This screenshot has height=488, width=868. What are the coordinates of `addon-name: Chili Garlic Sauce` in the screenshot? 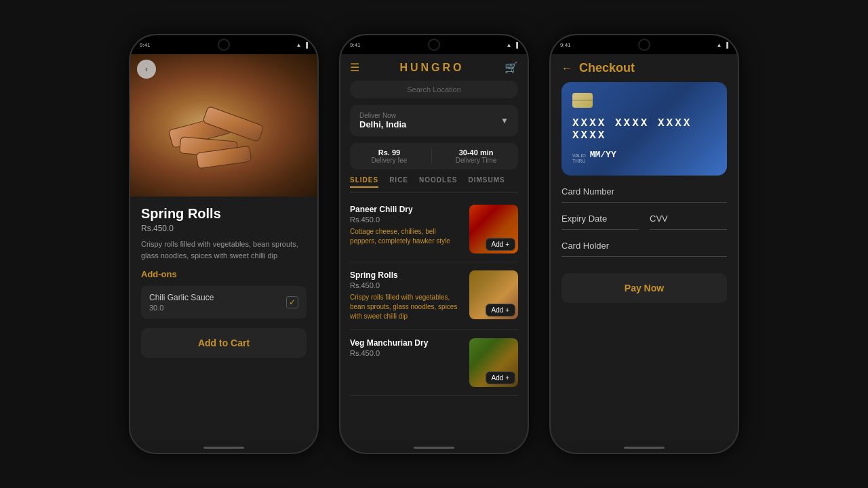 It's located at (182, 298).